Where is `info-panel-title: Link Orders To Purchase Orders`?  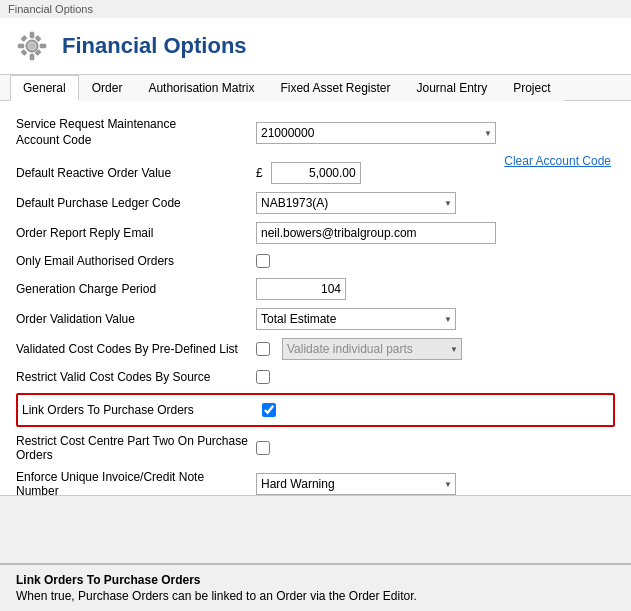
info-panel-title: Link Orders To Purchase Orders is located at coordinates (316, 580).